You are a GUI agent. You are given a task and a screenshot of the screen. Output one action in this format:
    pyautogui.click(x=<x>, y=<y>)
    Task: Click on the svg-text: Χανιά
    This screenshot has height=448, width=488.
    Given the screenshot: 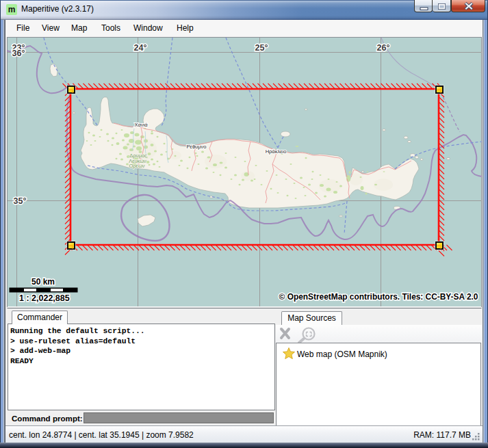 What is the action you would take?
    pyautogui.click(x=141, y=124)
    